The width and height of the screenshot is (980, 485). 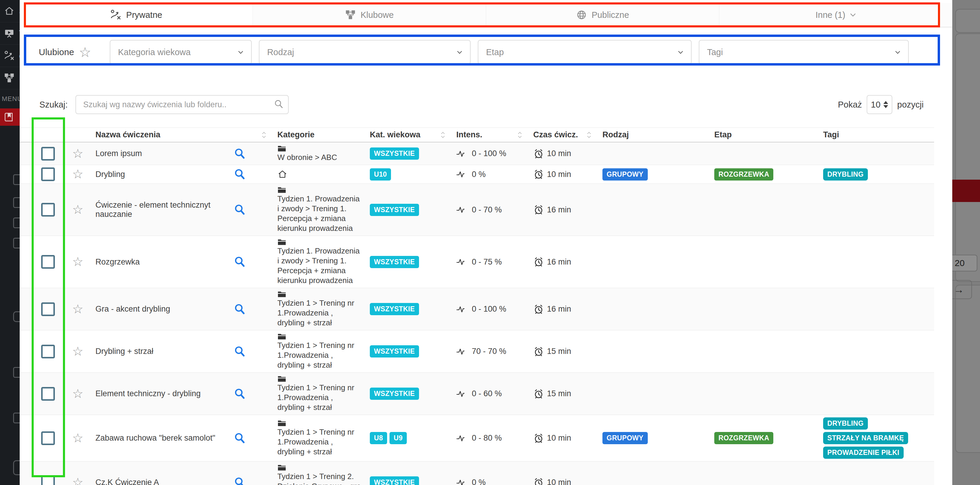 I want to click on badge-tags: STRZAŁY NA BRAMKĘ, so click(x=866, y=438).